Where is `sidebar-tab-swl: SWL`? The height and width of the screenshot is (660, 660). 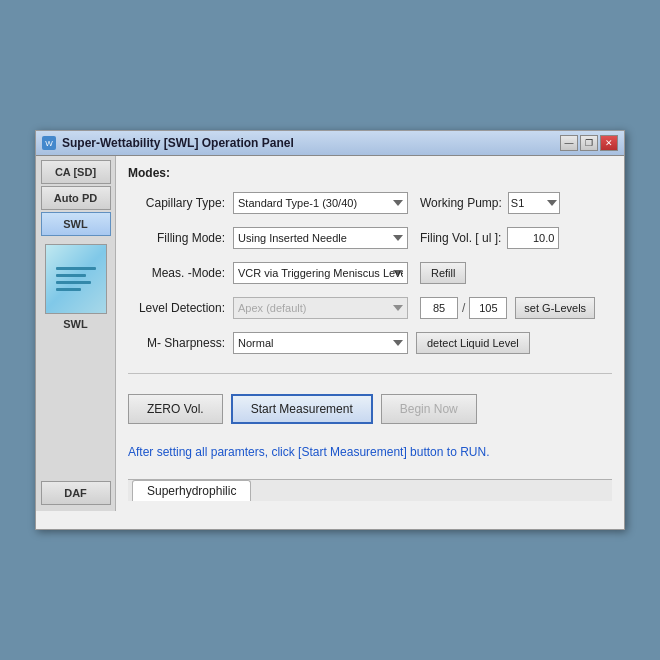
sidebar-tab-swl: SWL is located at coordinates (76, 224).